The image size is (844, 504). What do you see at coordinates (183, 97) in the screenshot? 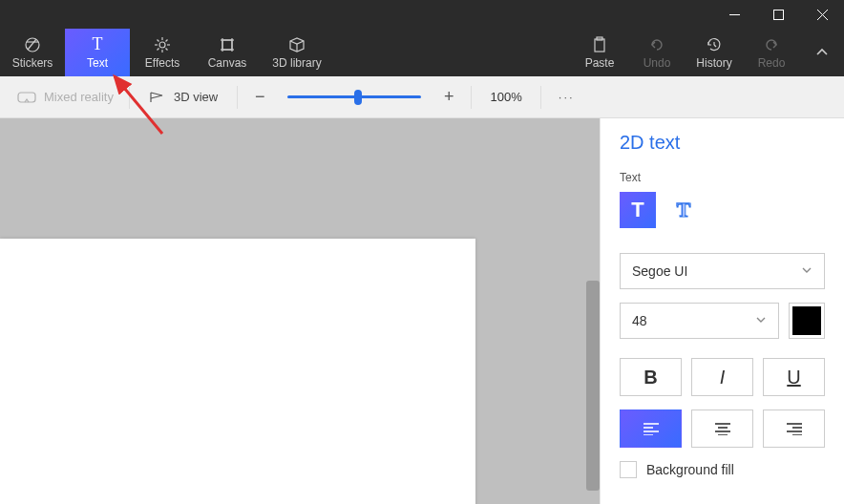
I see `3d-view-button: 3D view` at bounding box center [183, 97].